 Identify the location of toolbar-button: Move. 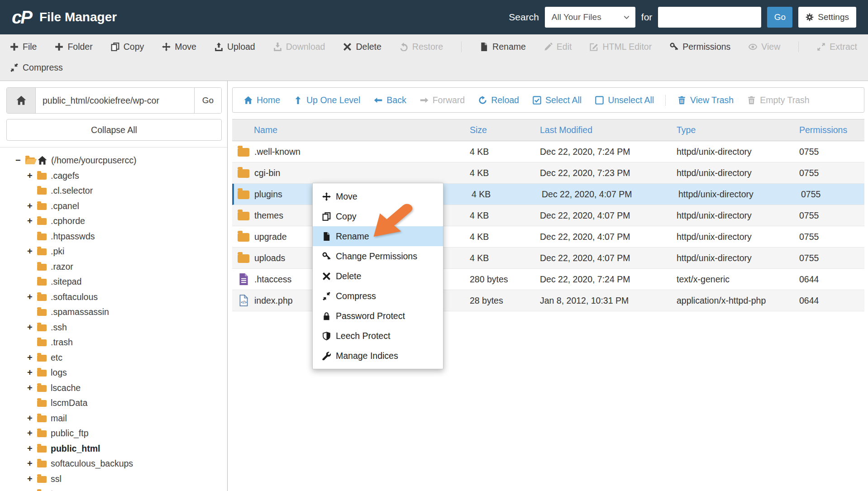
(179, 47).